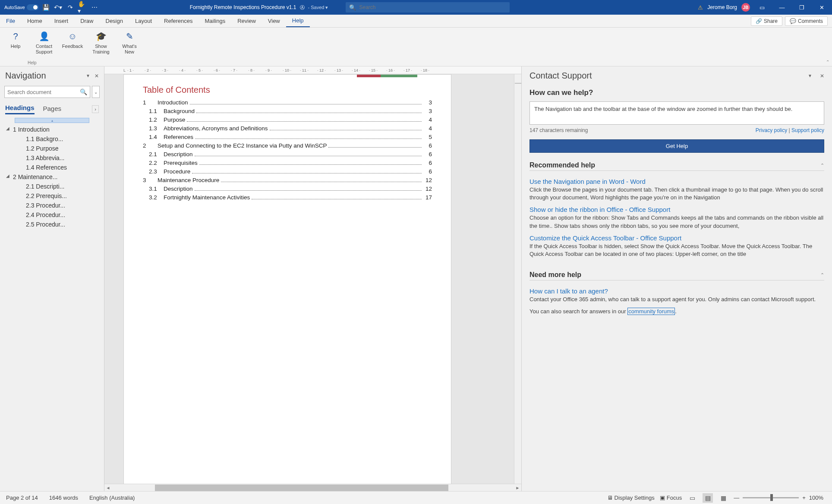  Describe the element at coordinates (808, 130) in the screenshot. I see `support-policy-link: Support policy` at that location.